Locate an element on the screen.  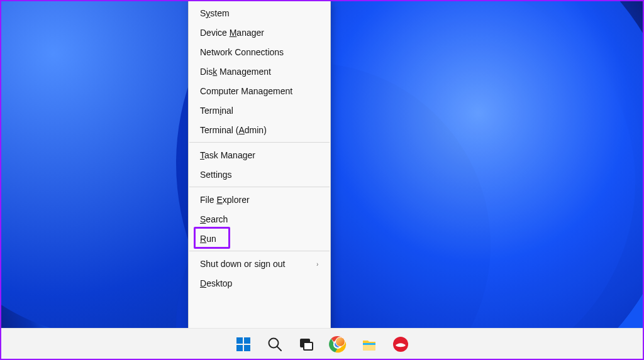
menu-item-device-manager: Device Manager is located at coordinates (259, 33).